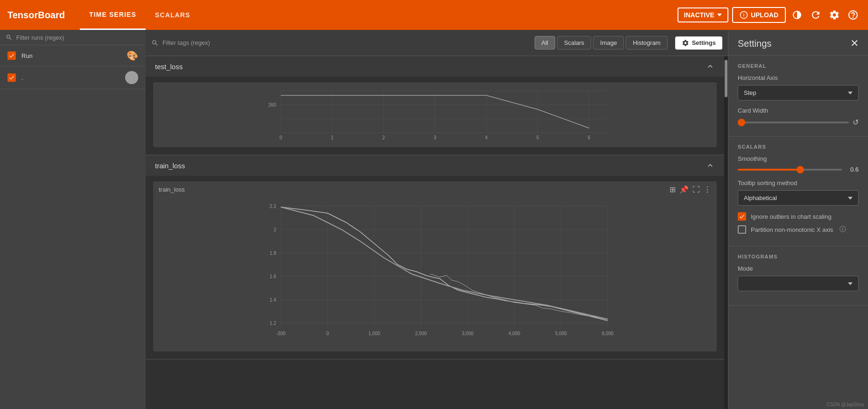 This screenshot has height=409, width=868. What do you see at coordinates (435, 114) in the screenshot?
I see `test-loss-svg: 260 0 1 2 3 4 5 6` at bounding box center [435, 114].